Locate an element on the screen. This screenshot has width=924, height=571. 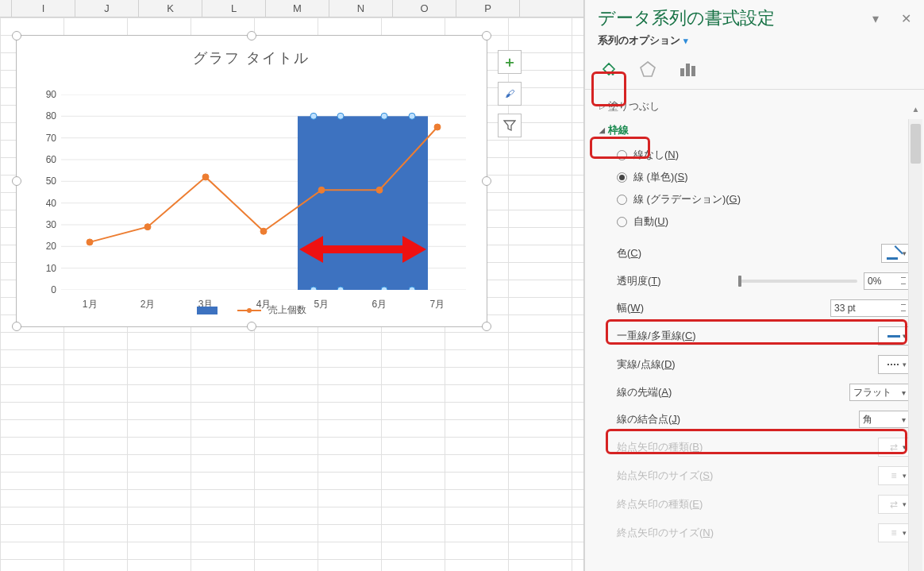
bar-series is located at coordinates (363, 203).